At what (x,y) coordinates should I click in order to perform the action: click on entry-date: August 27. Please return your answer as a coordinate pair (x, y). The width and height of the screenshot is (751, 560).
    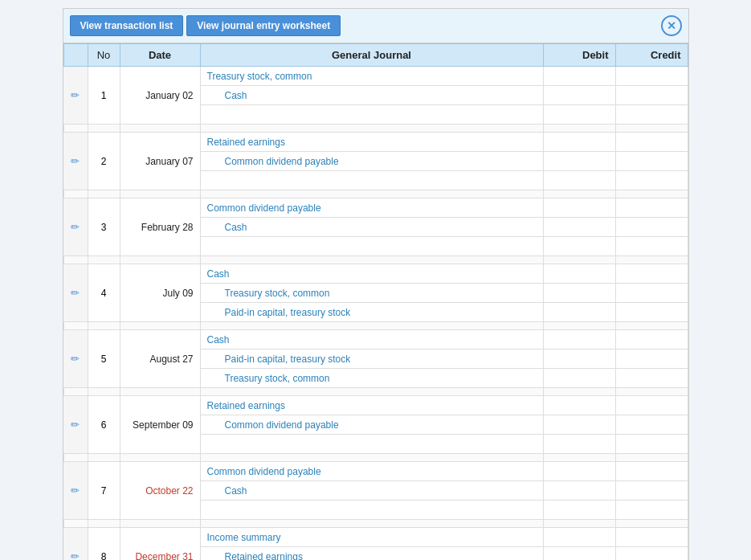
    Looking at the image, I should click on (160, 359).